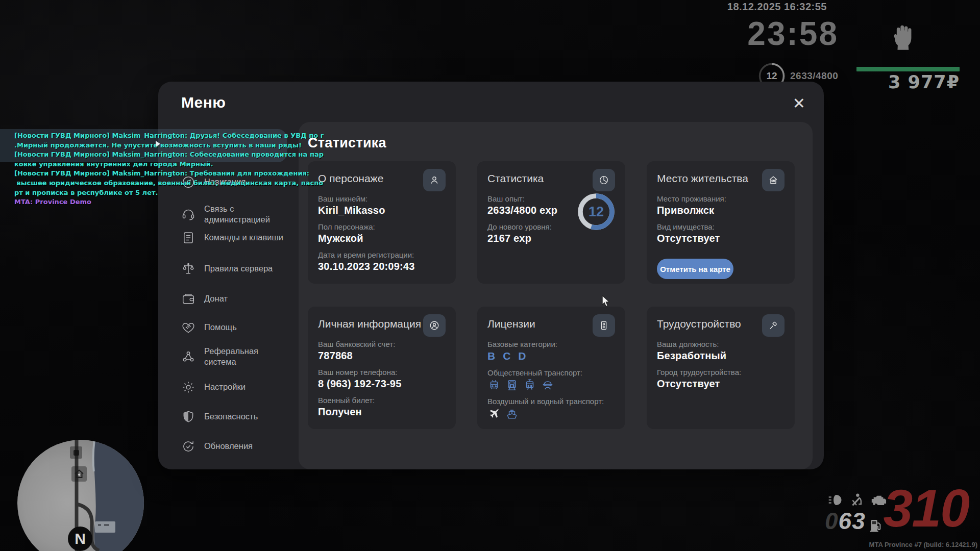 The image size is (980, 551). Describe the element at coordinates (382, 199) in the screenshot. I see `field-label: Ваш никнейм:` at that location.